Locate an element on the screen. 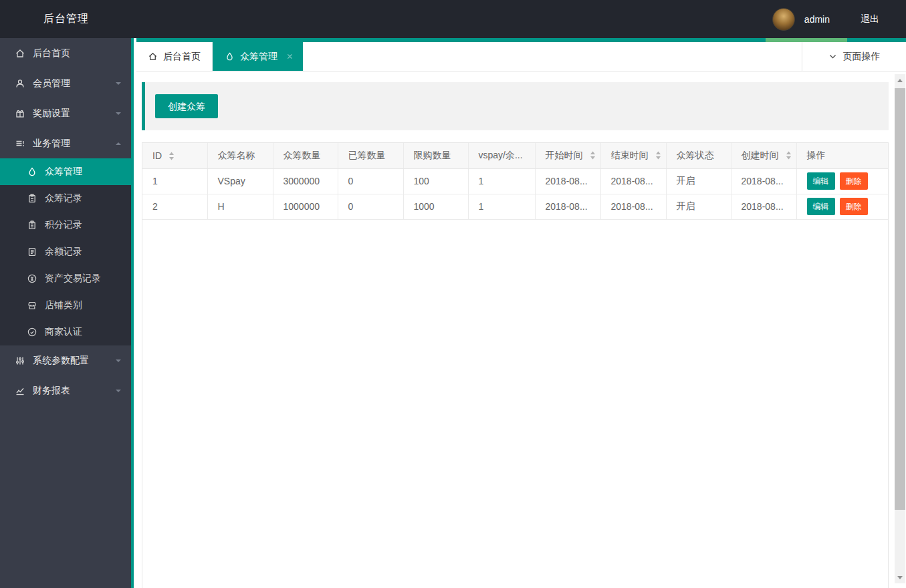 This screenshot has height=588, width=906. chevron-up-icon is located at coordinates (118, 144).